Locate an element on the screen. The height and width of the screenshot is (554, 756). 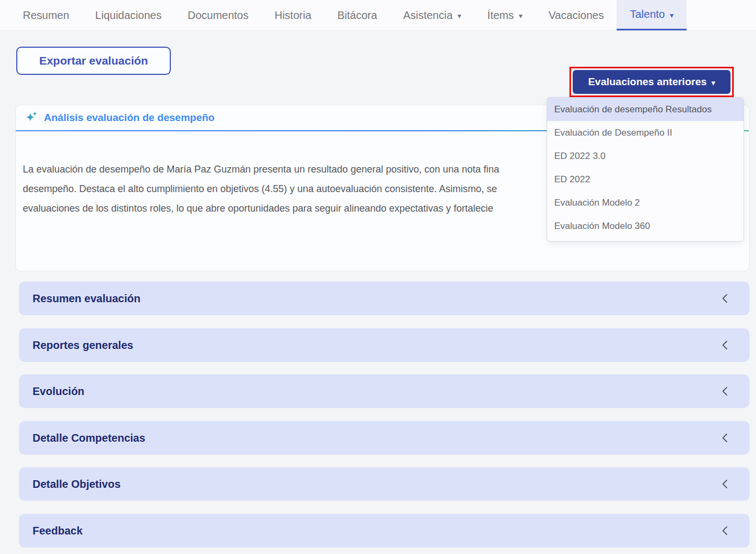
dropdown-item-evaluacion-desempeno-resultados: Evaluación de desempeño Resultados is located at coordinates (645, 110).